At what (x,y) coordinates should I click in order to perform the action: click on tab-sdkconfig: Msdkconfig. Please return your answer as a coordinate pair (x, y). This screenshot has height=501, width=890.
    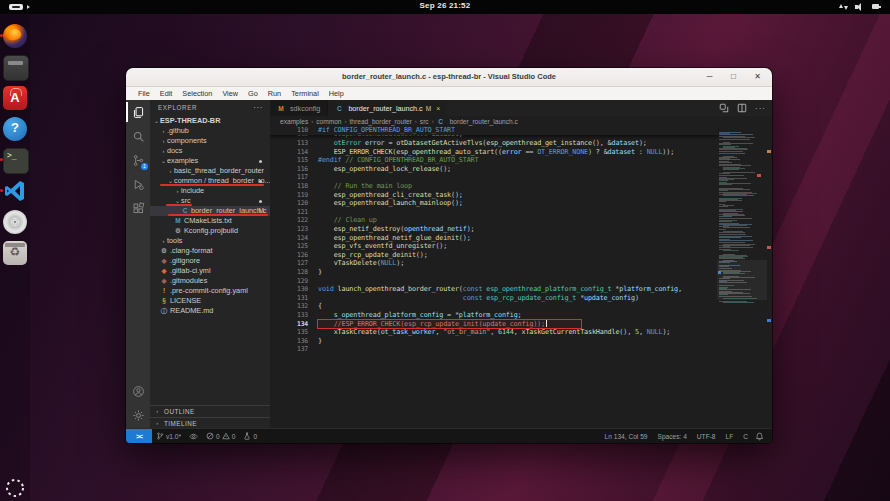
    Looking at the image, I should click on (299, 108).